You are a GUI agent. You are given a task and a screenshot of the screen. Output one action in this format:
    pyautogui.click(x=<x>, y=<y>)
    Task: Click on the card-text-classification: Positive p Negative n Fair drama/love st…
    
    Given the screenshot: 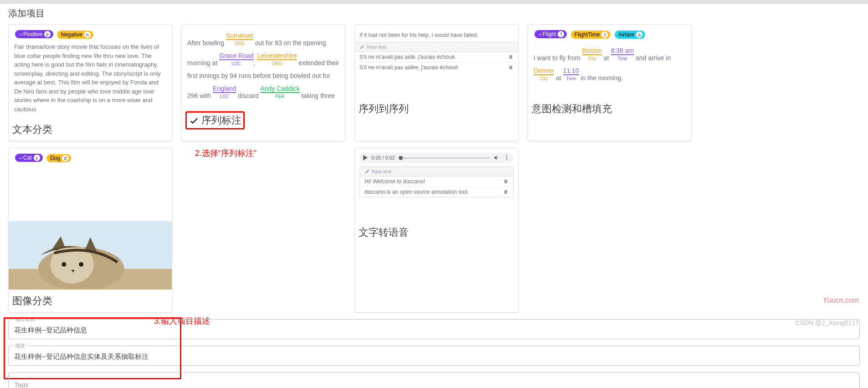 What is the action you would take?
    pyautogui.click(x=90, y=83)
    